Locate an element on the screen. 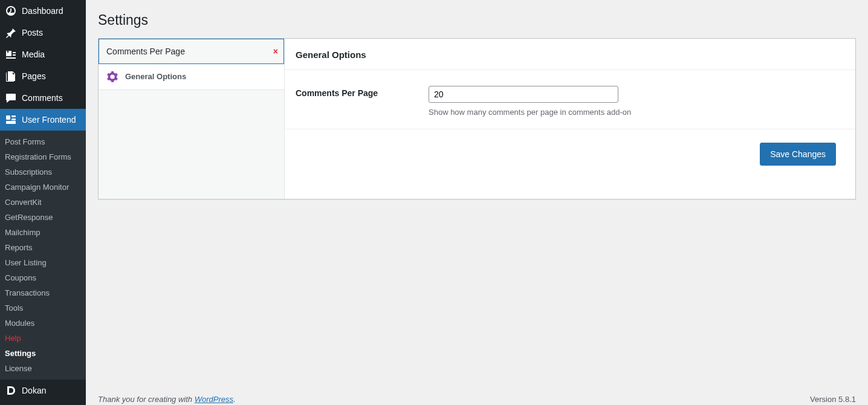 The width and height of the screenshot is (868, 405). comments-per-page-input is located at coordinates (523, 94).